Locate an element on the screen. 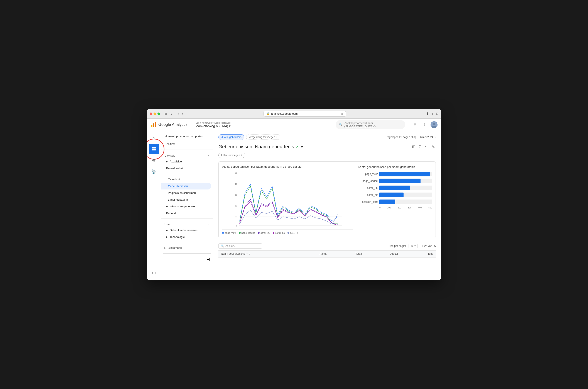  bar-chart-section: Aantal gebeurtenissen per Naam gebeurten… is located at coordinates (395, 200).